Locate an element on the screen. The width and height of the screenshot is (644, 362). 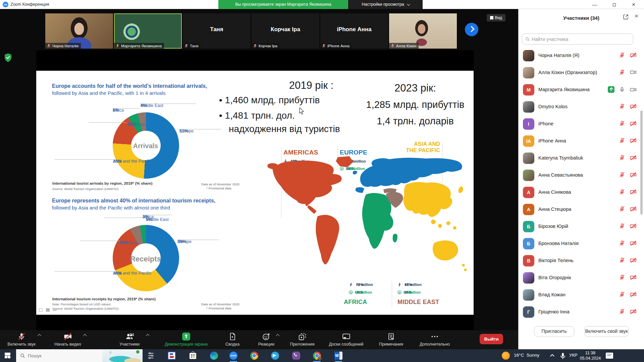
presenter-mini-toolbar is located at coordinates (48, 310).